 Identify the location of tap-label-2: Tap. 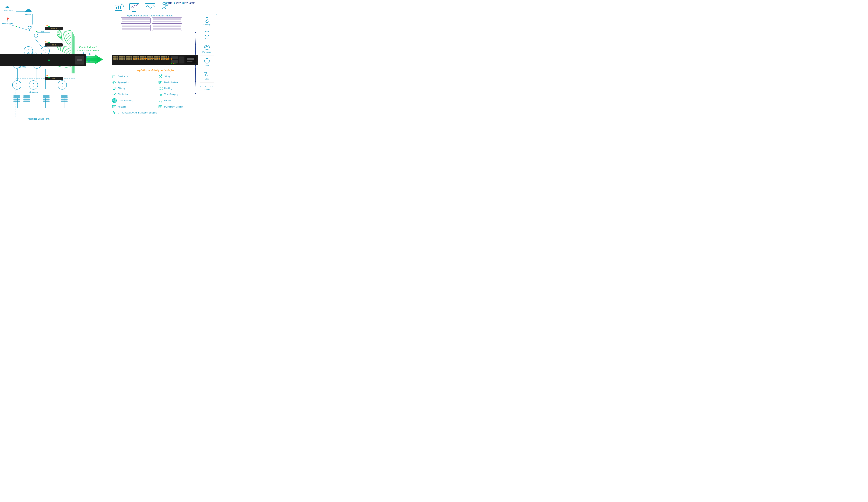
(47, 42).